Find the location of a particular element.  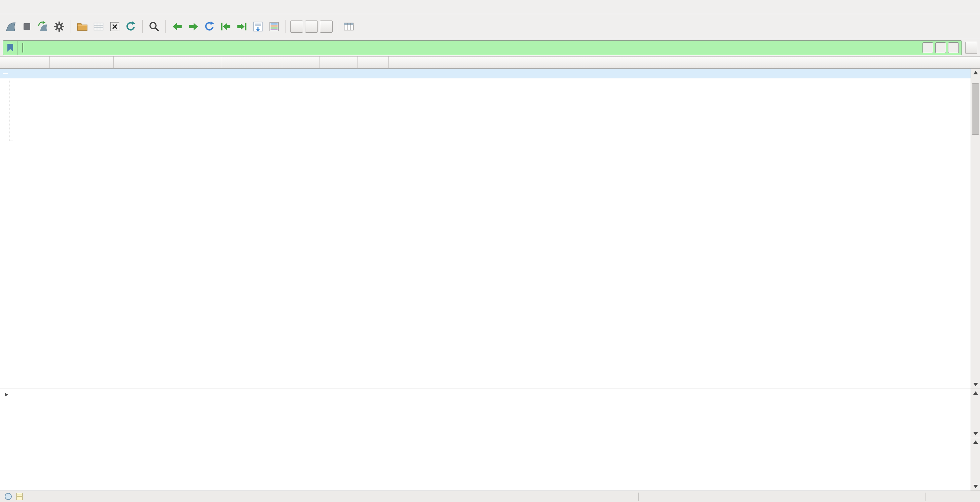

packet-details-pane is located at coordinates (490, 413).